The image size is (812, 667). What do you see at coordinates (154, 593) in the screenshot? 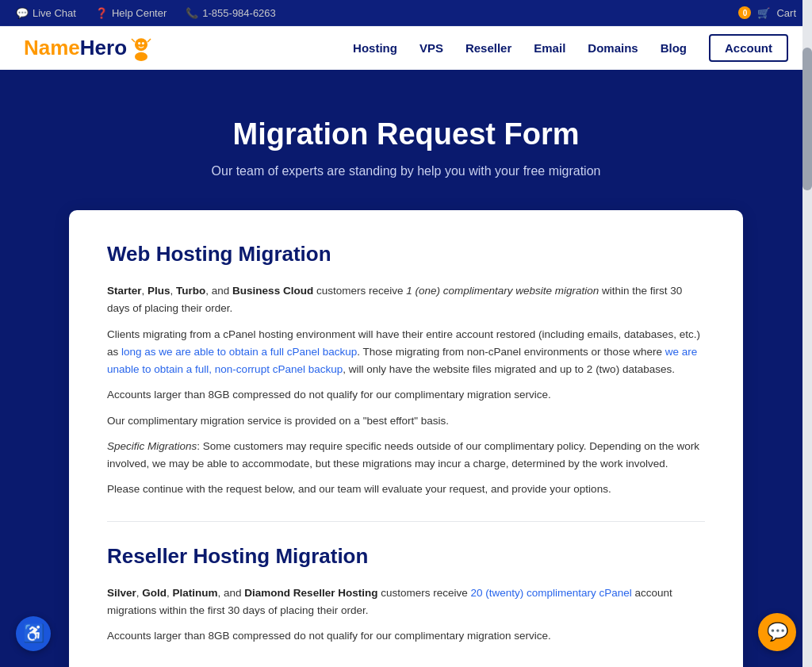
I see `gold-label: Gold` at bounding box center [154, 593].